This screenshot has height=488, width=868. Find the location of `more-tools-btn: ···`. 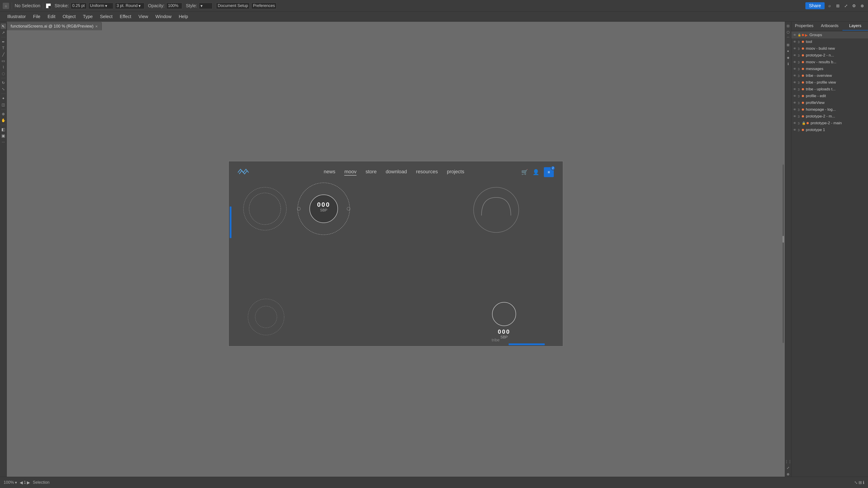

more-tools-btn: ··· is located at coordinates (3, 142).